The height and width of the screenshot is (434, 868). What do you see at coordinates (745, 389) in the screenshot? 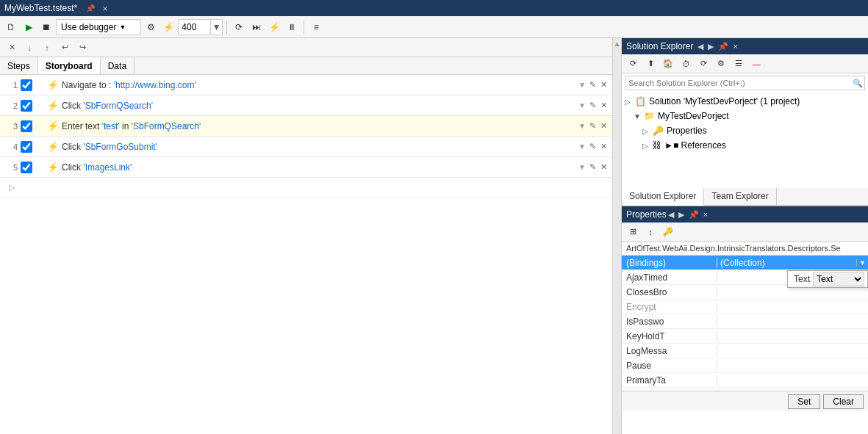
I see `props-row-runsagai-1: RunsAgai` at bounding box center [745, 389].